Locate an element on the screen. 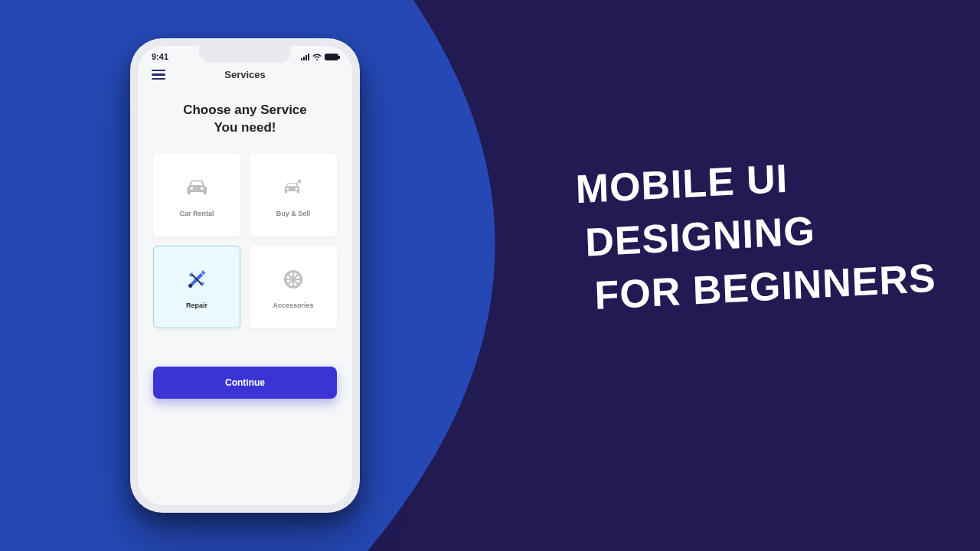 This screenshot has width=980, height=551. battery-icon is located at coordinates (332, 57).